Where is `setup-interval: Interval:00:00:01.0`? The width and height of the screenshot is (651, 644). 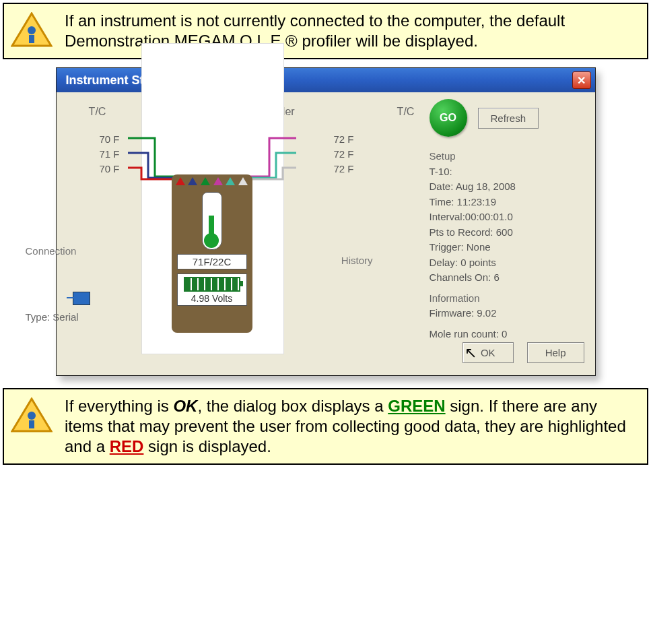
setup-interval: Interval:00:00:01.0 is located at coordinates (507, 217).